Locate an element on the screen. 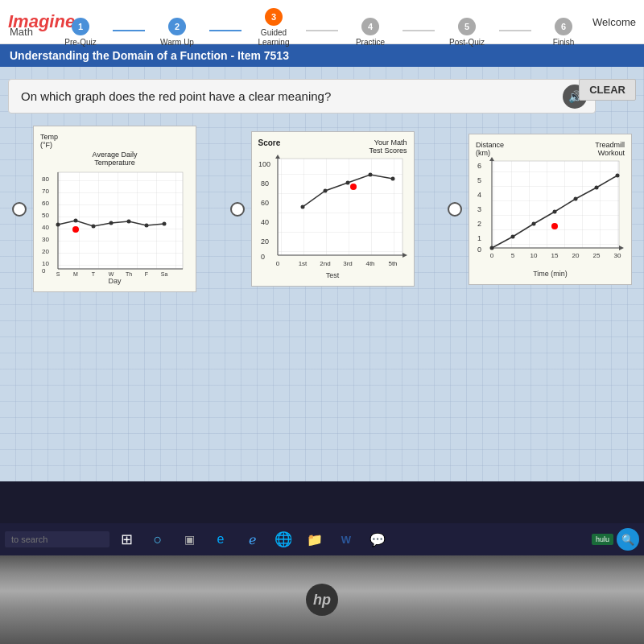 The image size is (644, 644). step-circle-6: 6 is located at coordinates (564, 27).